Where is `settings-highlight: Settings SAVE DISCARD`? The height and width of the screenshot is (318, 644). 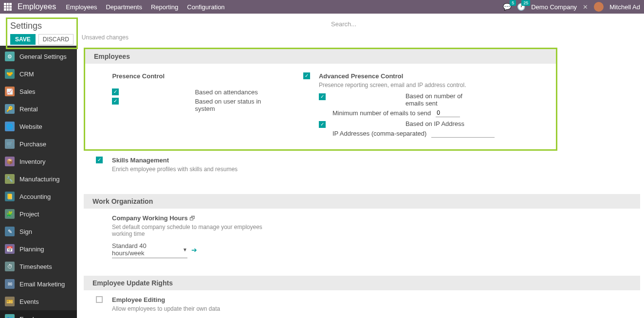
settings-highlight: Settings SAVE DISCARD is located at coordinates (42, 33).